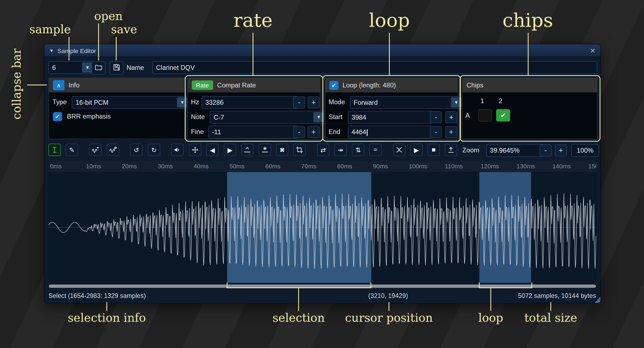  Describe the element at coordinates (117, 68) in the screenshot. I see `floppy-disk-icon` at that location.